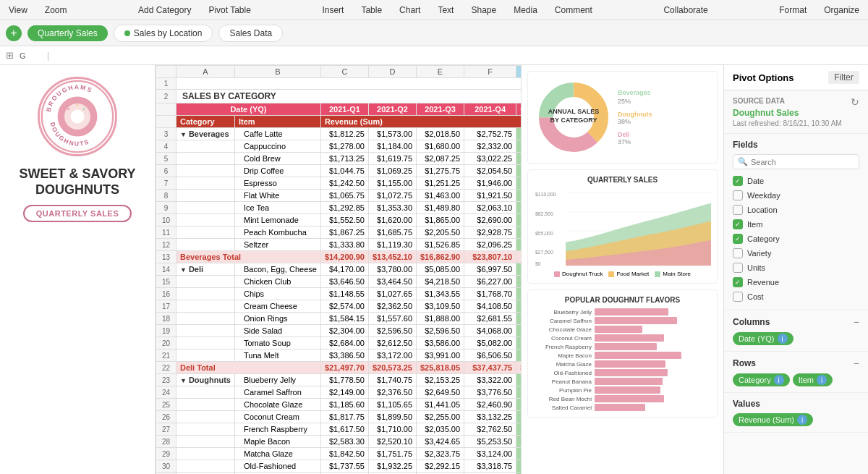  What do you see at coordinates (344, 72) in the screenshot?
I see `col-header-c: C` at bounding box center [344, 72].